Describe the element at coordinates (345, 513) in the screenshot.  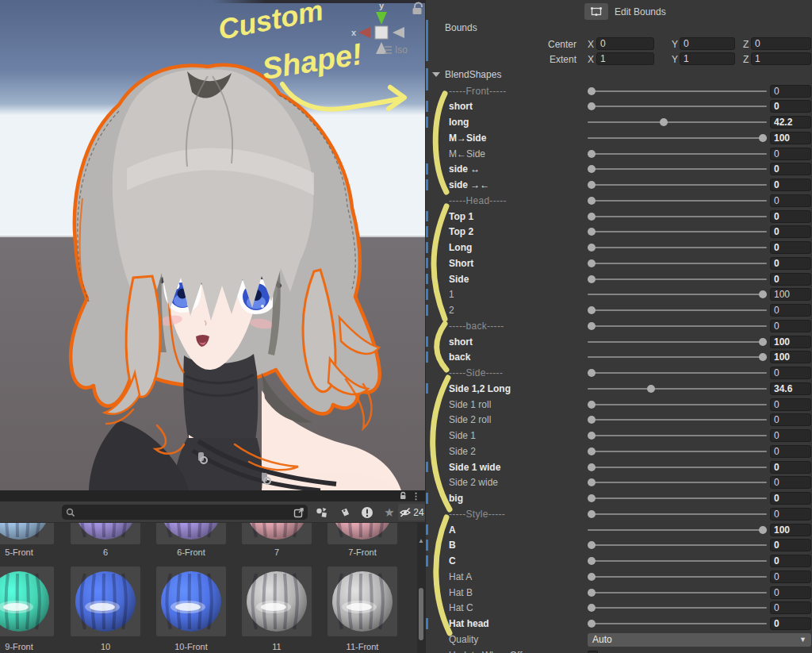
I see `filter-by-label-icon` at that location.